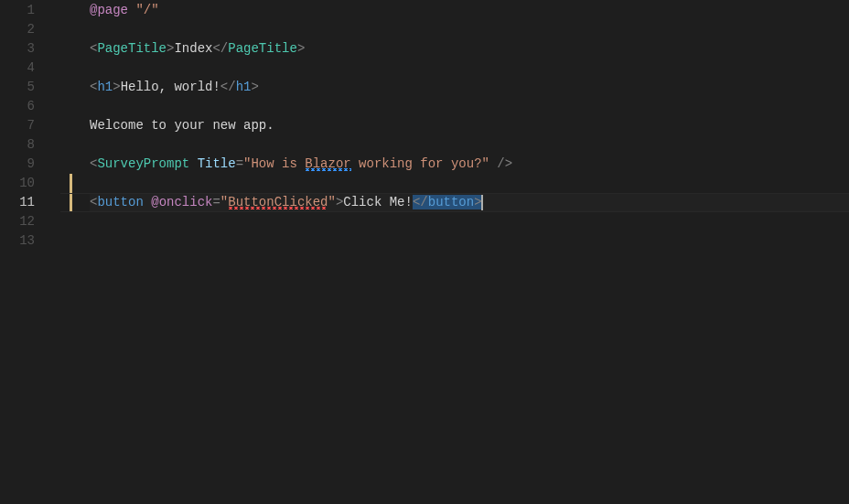 This screenshot has height=504, width=849. Describe the element at coordinates (30, 165) in the screenshot. I see `line-number: 9` at that location.